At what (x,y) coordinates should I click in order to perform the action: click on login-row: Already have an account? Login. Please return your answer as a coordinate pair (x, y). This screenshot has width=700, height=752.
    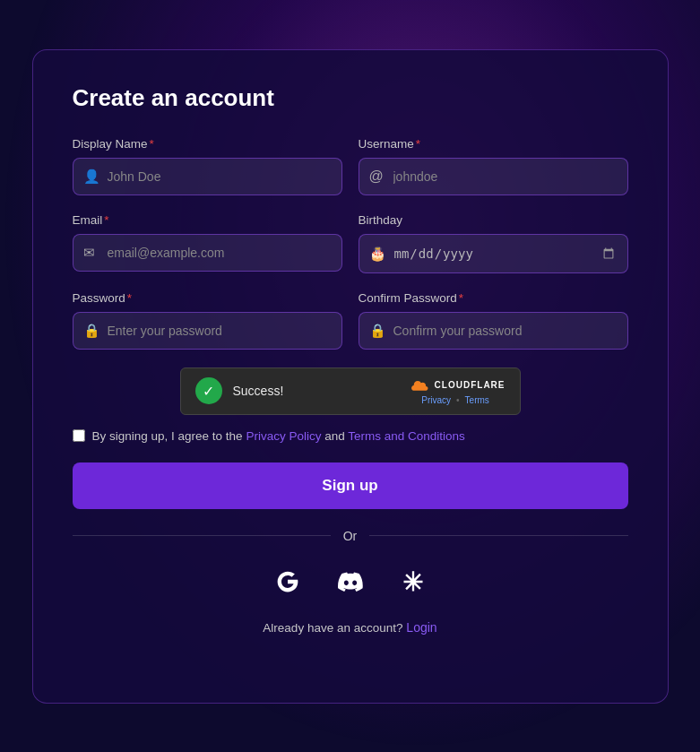
    Looking at the image, I should click on (350, 627).